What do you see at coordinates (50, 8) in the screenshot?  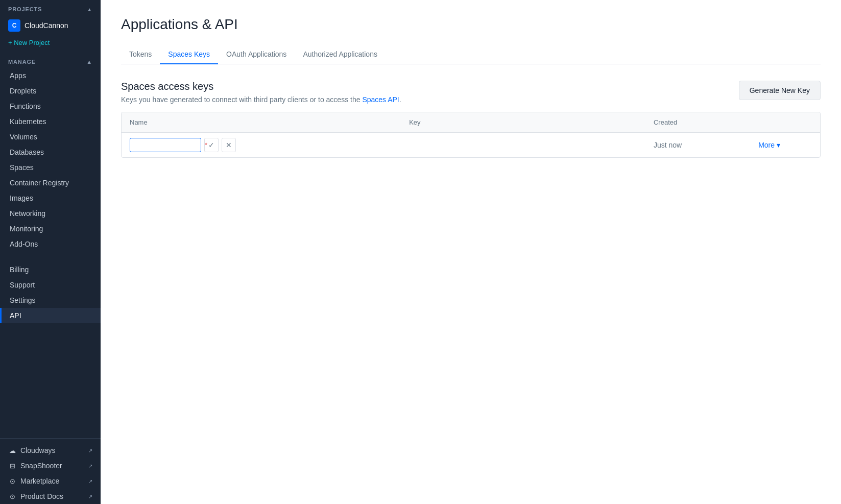 I see `projects-section-header: PROJECTS ▲` at bounding box center [50, 8].